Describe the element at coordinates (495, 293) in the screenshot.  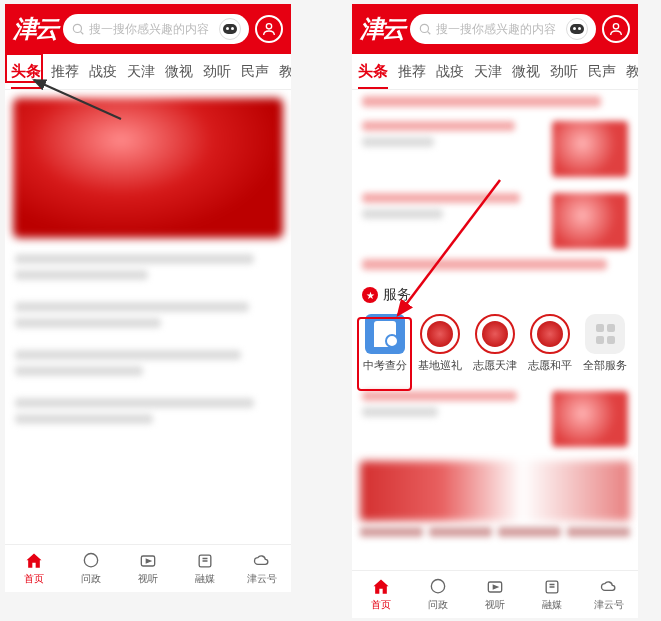
I see `service-section-header: ★ 服务` at that location.